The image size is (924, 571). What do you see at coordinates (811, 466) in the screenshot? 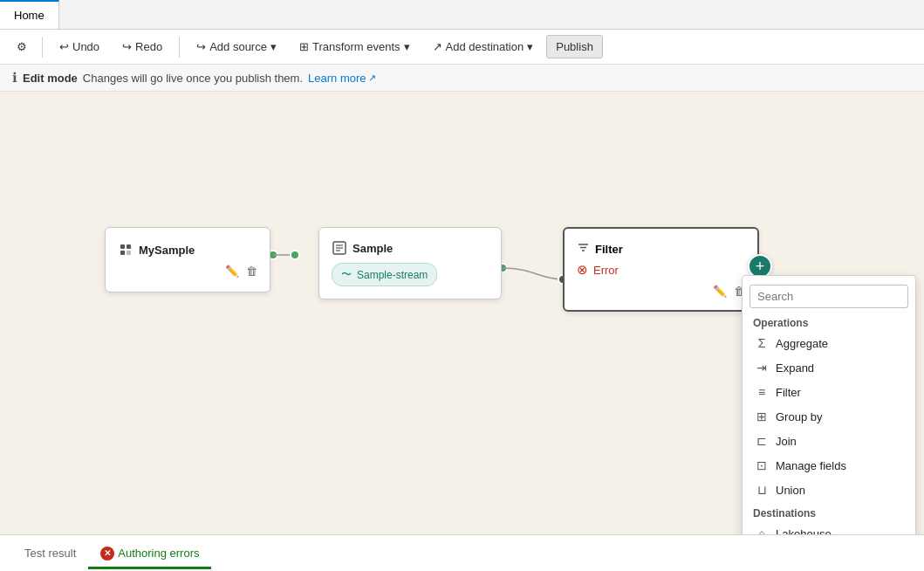
I see `manage-fields-label: Manage fields` at bounding box center [811, 466].